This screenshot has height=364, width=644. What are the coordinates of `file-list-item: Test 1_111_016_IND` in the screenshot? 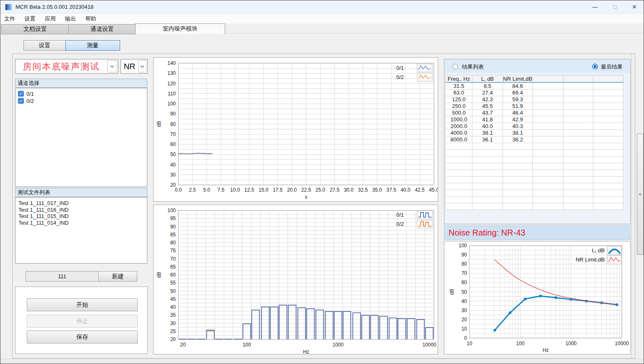 It's located at (81, 210).